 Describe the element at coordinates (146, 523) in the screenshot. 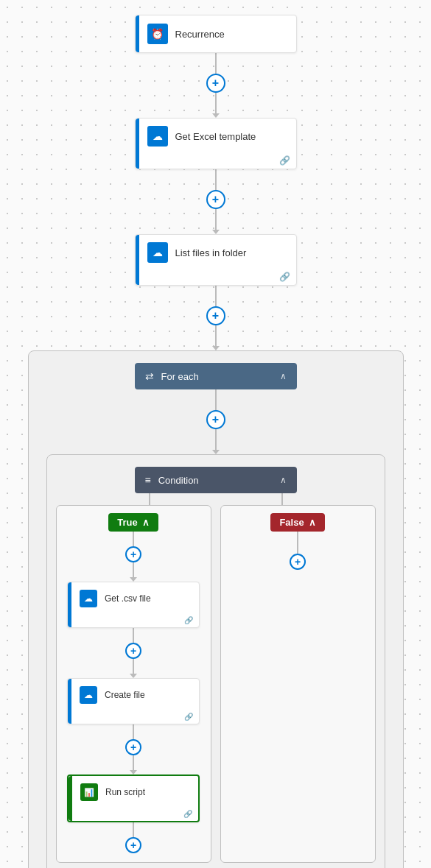

I see `true-chevron: ∧` at that location.